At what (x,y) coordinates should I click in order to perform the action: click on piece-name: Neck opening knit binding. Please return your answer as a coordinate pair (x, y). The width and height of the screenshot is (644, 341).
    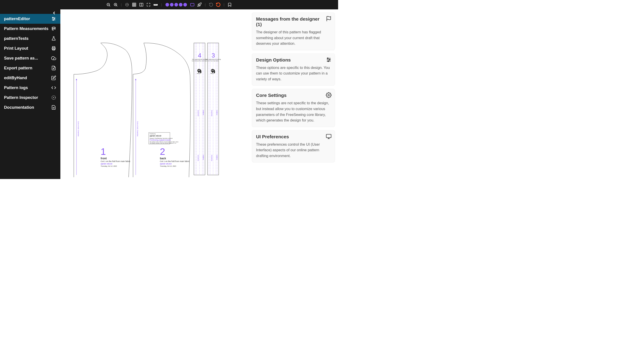
    Looking at the image, I should click on (213, 59).